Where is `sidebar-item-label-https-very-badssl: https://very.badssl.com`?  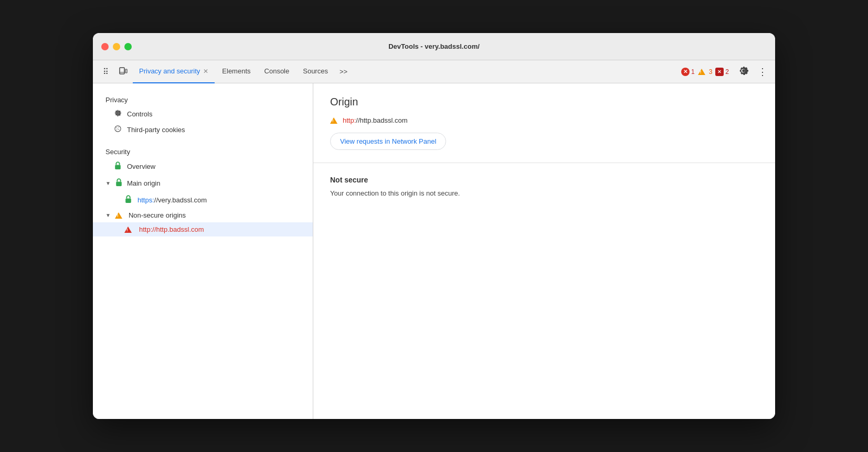 sidebar-item-label-https-very-badssl: https://very.badssl.com is located at coordinates (172, 200).